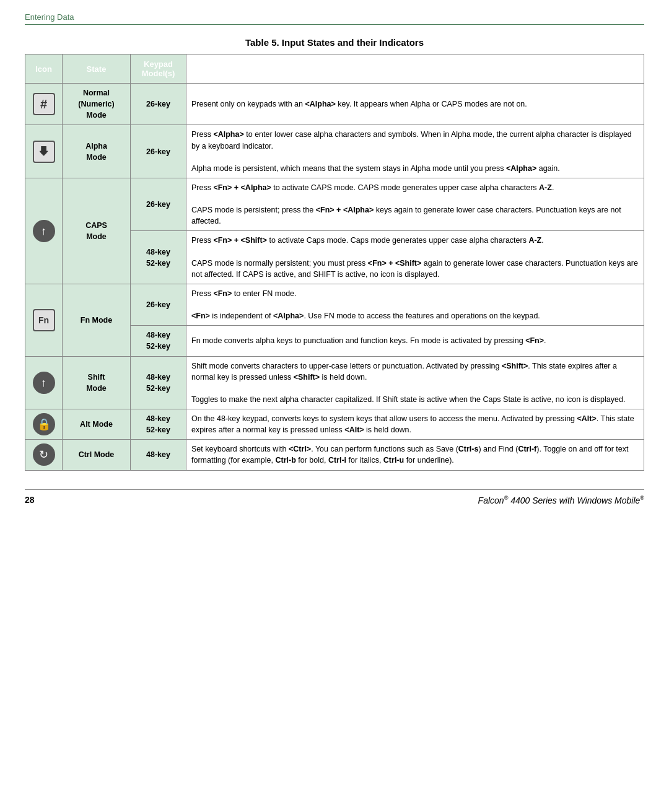 The height and width of the screenshot is (812, 669). Describe the element at coordinates (575, 500) in the screenshot. I see `footer-product-rest: 4400 Series with Windows Mobile` at that location.